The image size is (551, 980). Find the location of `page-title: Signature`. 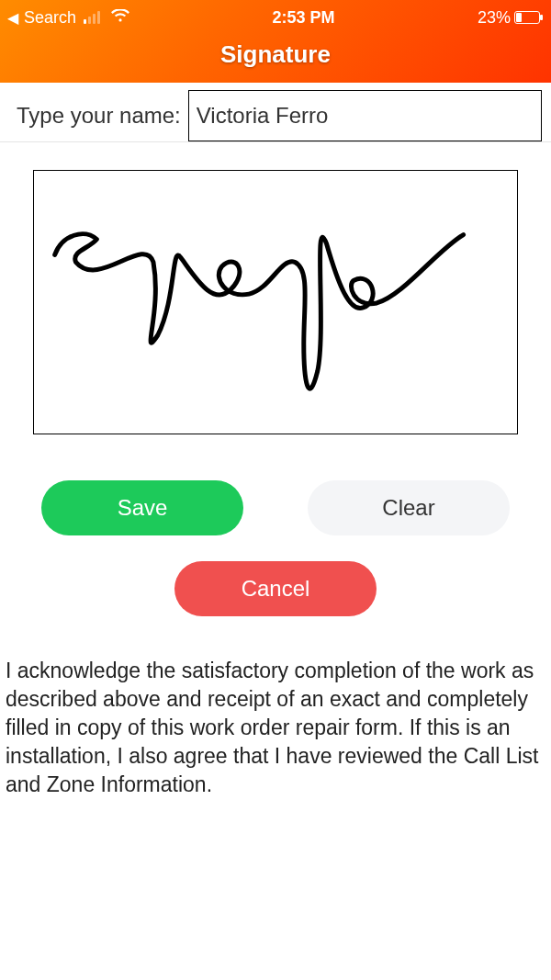

page-title: Signature is located at coordinates (276, 50).